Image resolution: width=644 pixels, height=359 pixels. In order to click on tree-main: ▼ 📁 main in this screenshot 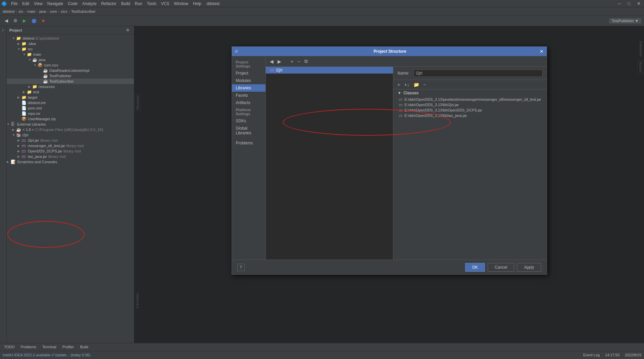, I will do `click(70, 54)`.